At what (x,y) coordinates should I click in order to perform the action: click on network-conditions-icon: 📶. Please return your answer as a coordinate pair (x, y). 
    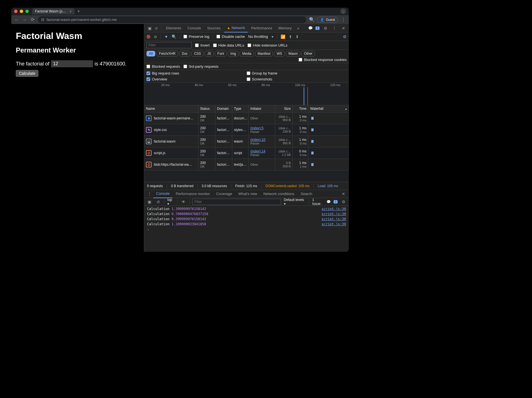
    Looking at the image, I should click on (283, 37).